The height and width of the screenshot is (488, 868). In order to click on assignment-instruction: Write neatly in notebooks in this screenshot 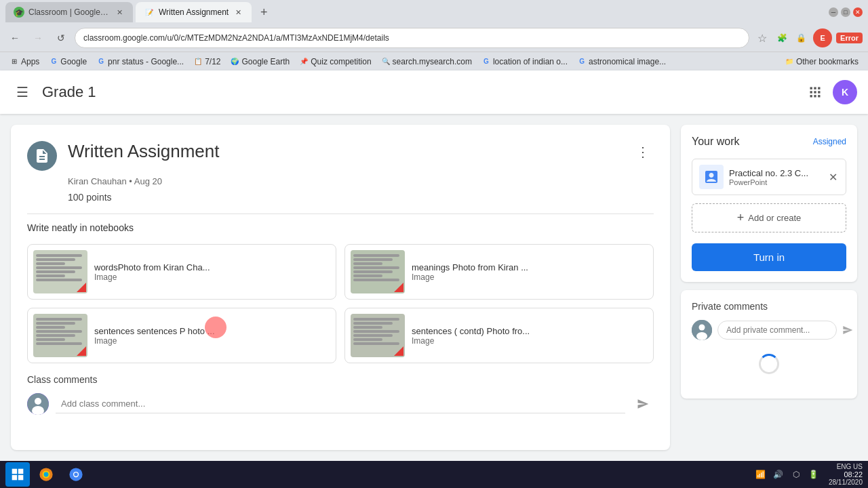, I will do `click(340, 228)`.